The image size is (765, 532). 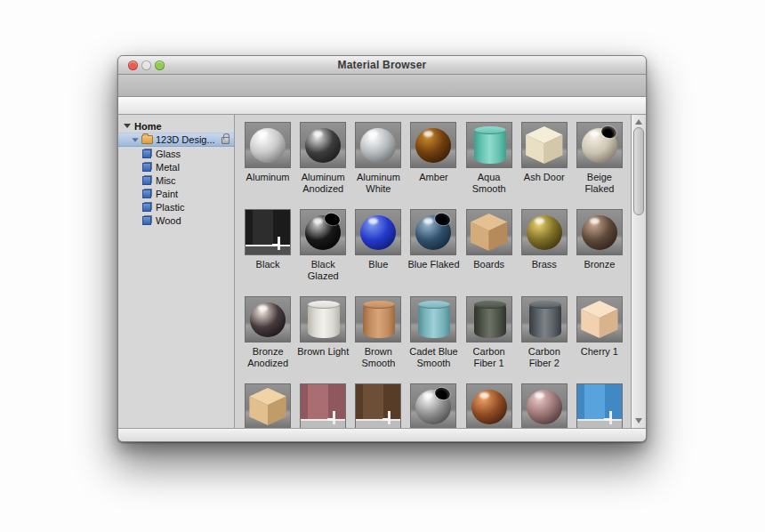 I want to click on material-item: Bronze Anodized, so click(x=268, y=340).